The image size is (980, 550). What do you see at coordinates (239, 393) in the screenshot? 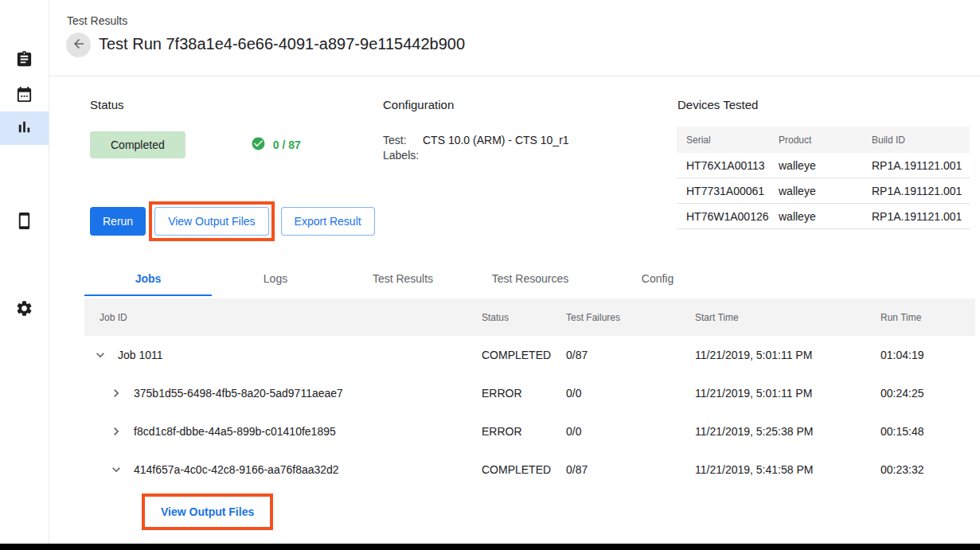
I see `job-id-label: 375b1d55-6498-4fb5-8a20-5ad9711aeae7` at bounding box center [239, 393].